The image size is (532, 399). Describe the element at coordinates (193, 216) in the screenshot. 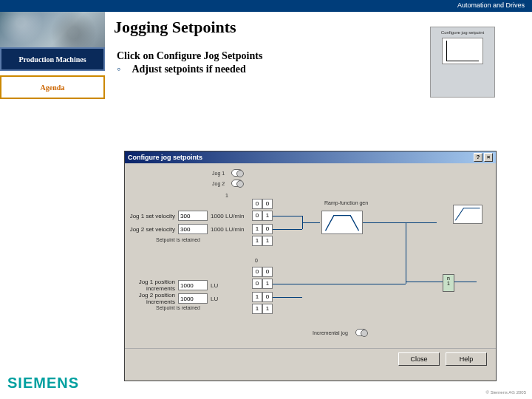

I see `jog1-velocity-input` at that location.